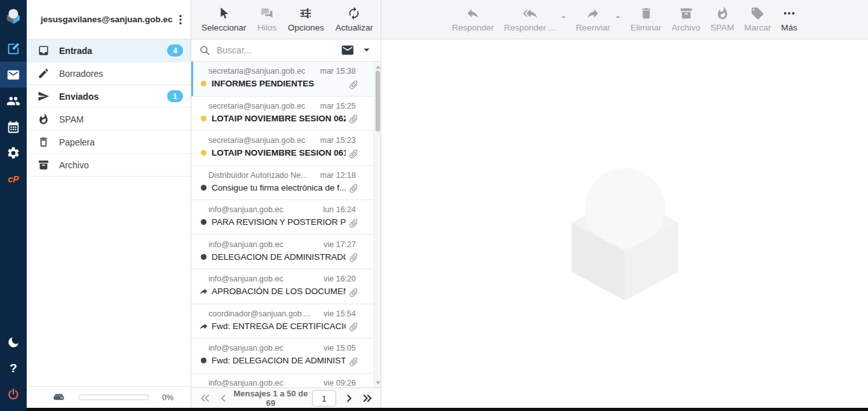 Image resolution: width=868 pixels, height=411 pixels. I want to click on folder-item-archive: Archivo, so click(109, 165).